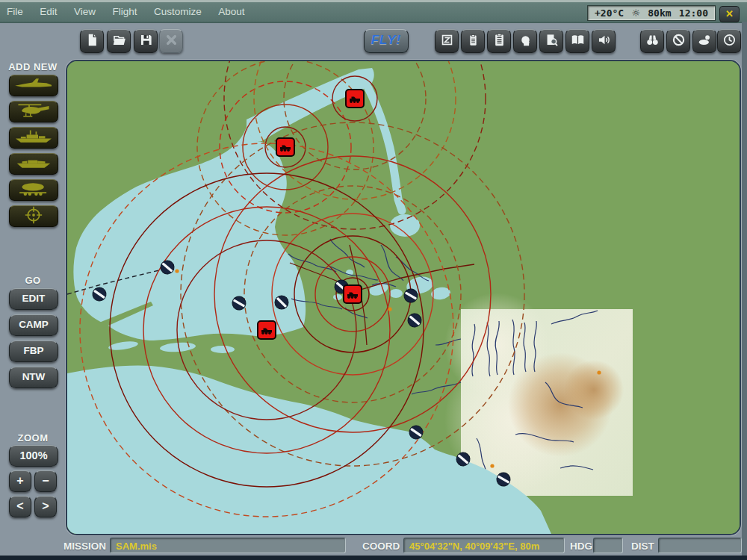  What do you see at coordinates (146, 42) in the screenshot?
I see `floppy-disk-icon` at bounding box center [146, 42].